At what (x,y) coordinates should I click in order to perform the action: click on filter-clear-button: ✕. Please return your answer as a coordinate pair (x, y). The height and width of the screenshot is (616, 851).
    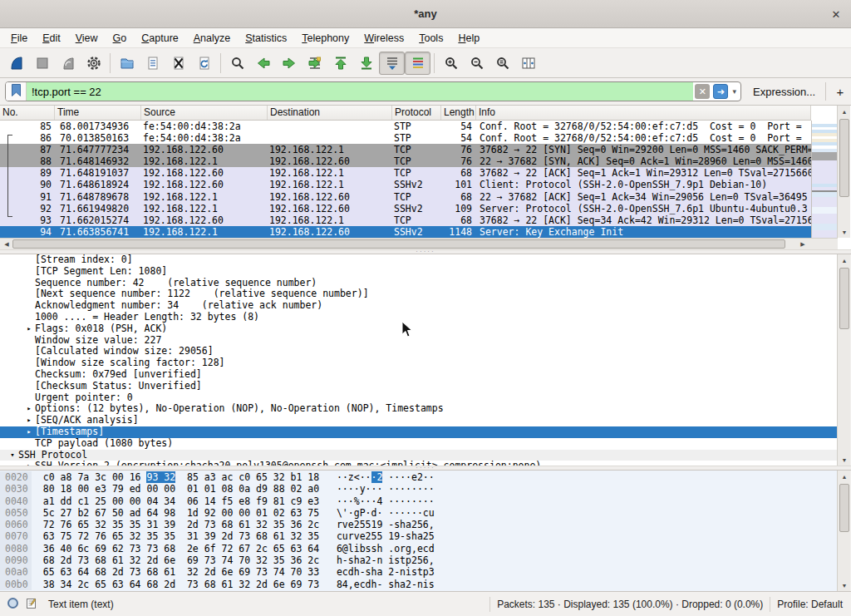
    Looking at the image, I should click on (702, 91).